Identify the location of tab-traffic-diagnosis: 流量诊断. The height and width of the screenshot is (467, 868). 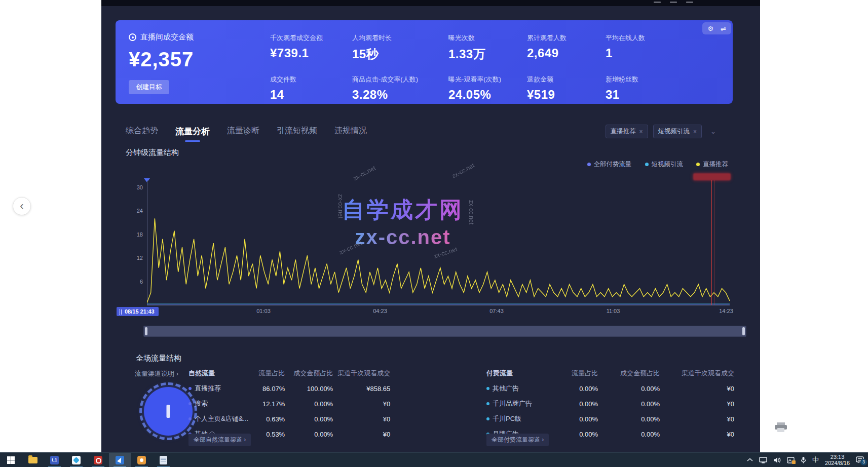
(243, 134).